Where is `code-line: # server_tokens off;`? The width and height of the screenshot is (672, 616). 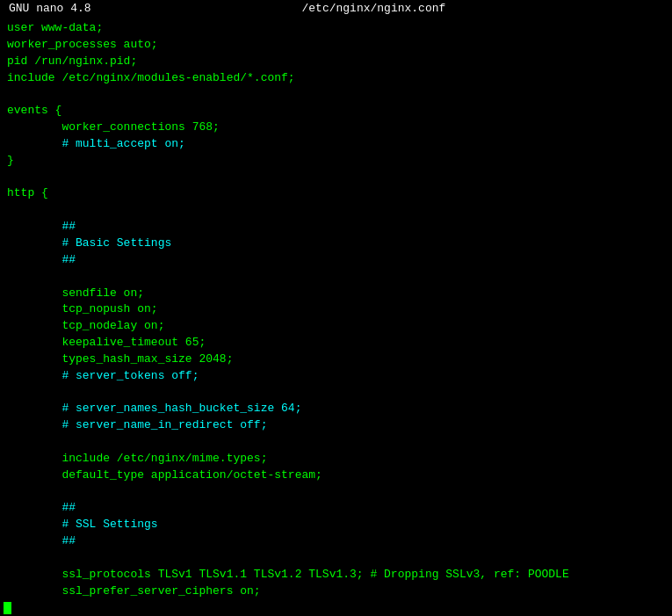
code-line: # server_tokens off; is located at coordinates (336, 376).